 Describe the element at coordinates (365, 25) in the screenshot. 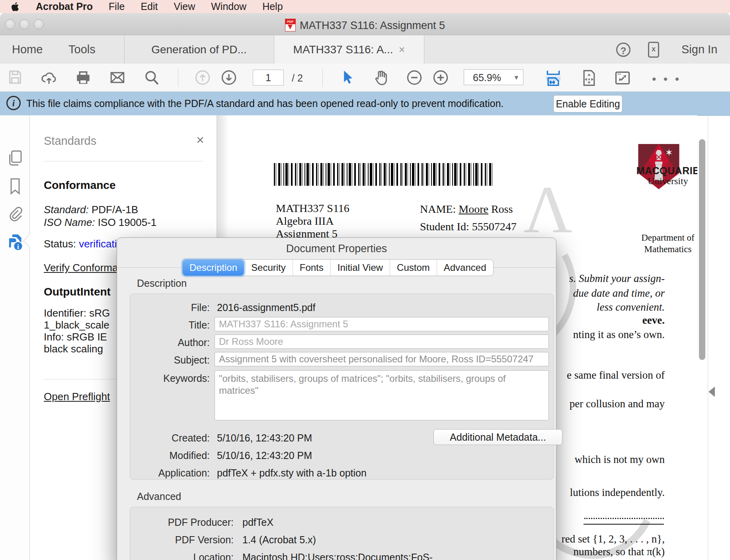

I see `window-title: PDFMATH337 S116: Assignment 5` at that location.